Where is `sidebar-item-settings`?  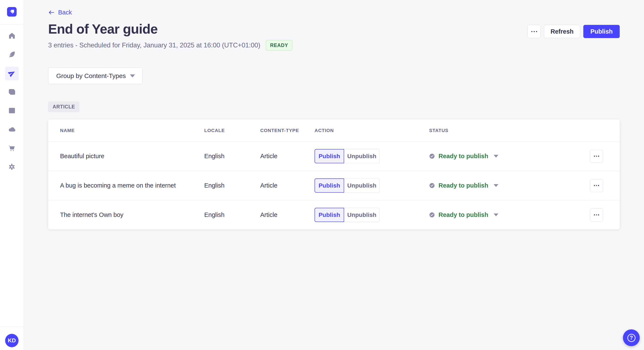 sidebar-item-settings is located at coordinates (12, 167).